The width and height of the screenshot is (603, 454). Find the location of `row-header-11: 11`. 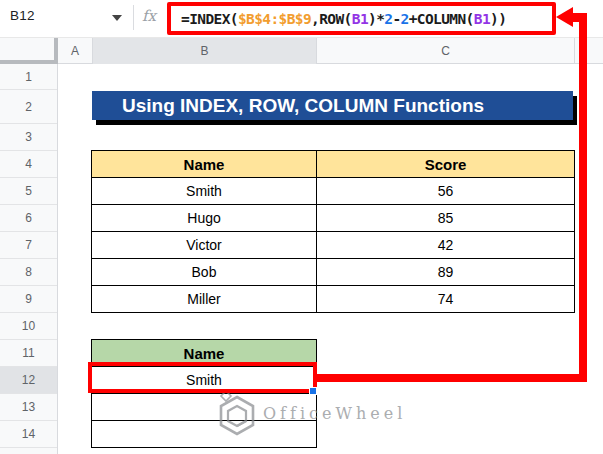

row-header-11: 11 is located at coordinates (28, 354).